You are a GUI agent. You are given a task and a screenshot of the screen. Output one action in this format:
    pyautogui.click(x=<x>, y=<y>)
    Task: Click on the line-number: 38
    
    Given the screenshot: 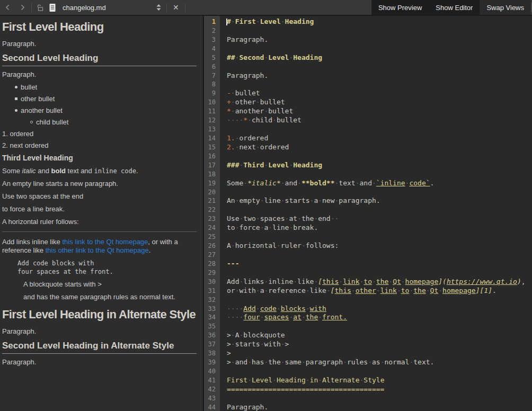 What is the action you would take?
    pyautogui.click(x=212, y=354)
    